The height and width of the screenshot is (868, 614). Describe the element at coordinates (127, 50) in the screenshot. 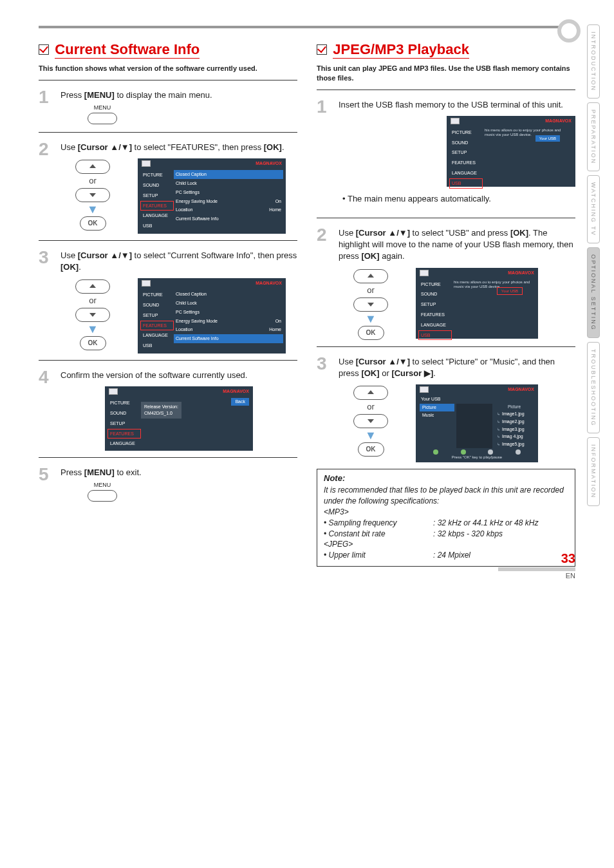

I see `title-current-software-info: Current Software Info` at that location.